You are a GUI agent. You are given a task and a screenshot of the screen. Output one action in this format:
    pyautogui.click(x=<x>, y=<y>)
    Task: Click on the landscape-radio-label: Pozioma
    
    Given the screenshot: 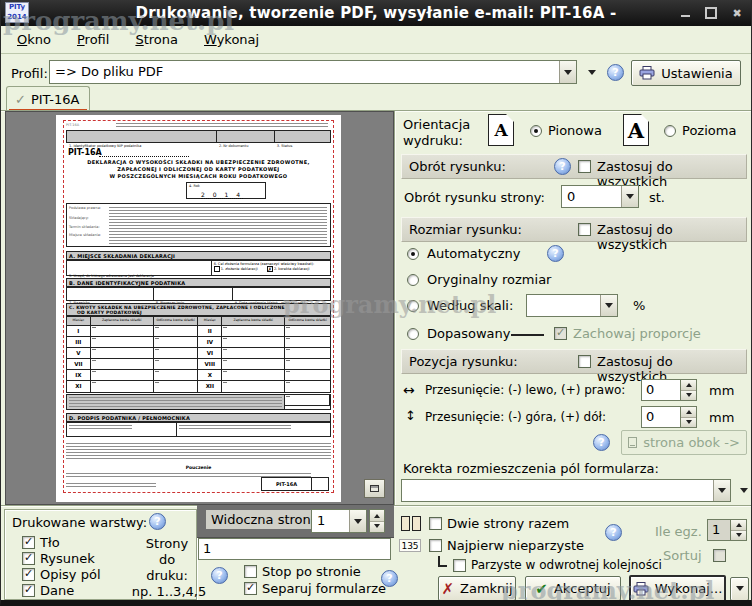 What is the action you would take?
    pyautogui.click(x=709, y=130)
    